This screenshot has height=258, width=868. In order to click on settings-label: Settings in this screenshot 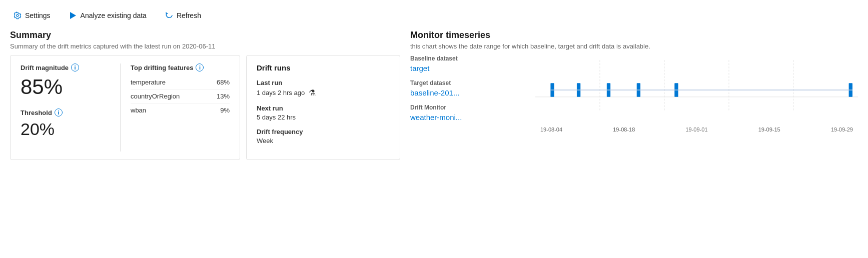, I will do `click(38, 16)`.